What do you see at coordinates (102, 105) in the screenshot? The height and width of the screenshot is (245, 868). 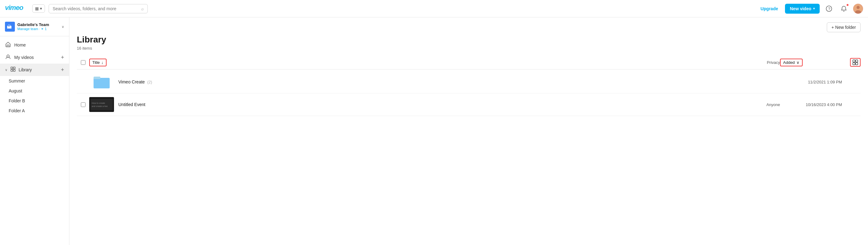 I see `video-thumb-inner: How to create and create a live` at bounding box center [102, 105].